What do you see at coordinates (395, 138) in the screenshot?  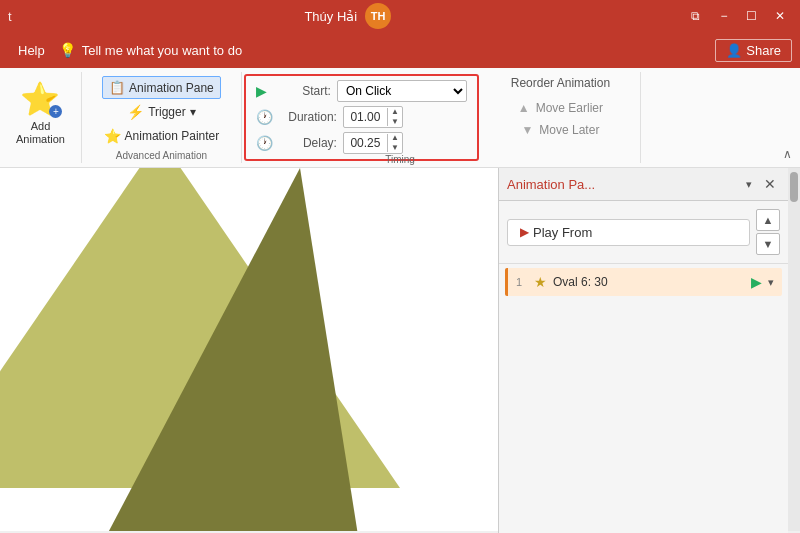 I see `delay-up-button: ▲` at bounding box center [395, 138].